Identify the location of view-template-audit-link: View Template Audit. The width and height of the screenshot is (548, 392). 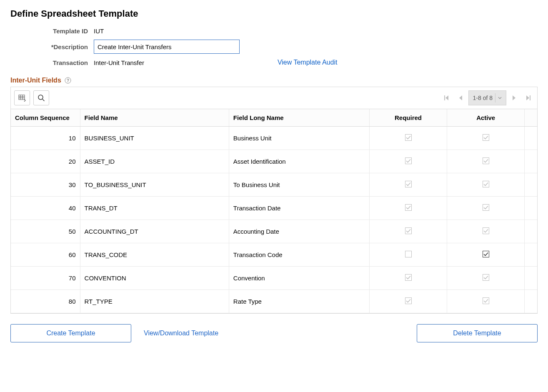
(308, 62).